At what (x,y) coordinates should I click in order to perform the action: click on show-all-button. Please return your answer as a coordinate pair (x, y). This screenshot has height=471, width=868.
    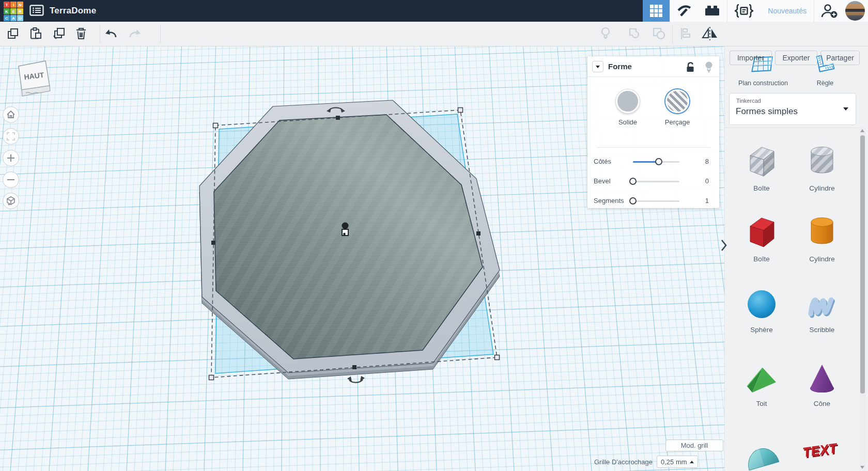
    Looking at the image, I should click on (606, 34).